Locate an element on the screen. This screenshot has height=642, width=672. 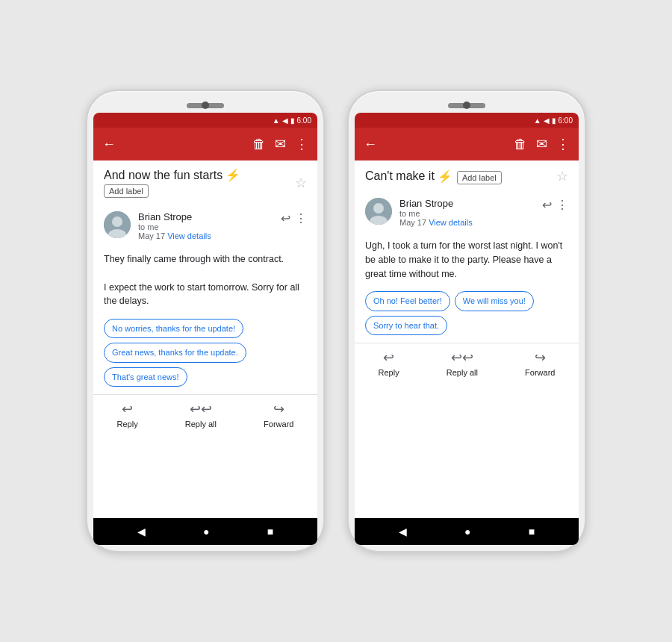
reply-all-btn-icon-1: ↩↩ is located at coordinates (201, 409).